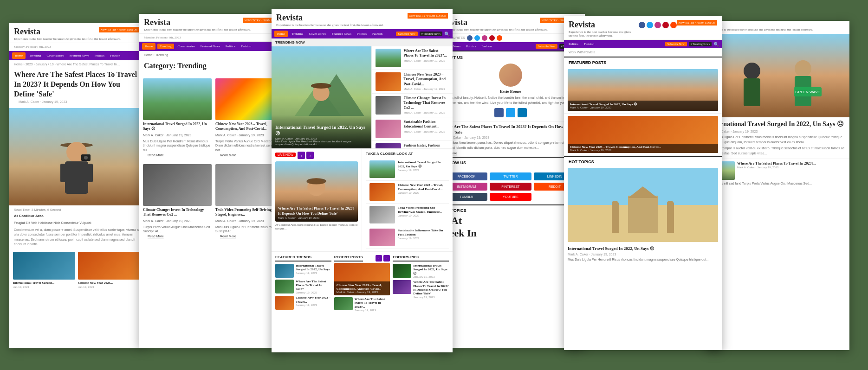  I want to click on nav-cover-3: Cover stories, so click(317, 34).